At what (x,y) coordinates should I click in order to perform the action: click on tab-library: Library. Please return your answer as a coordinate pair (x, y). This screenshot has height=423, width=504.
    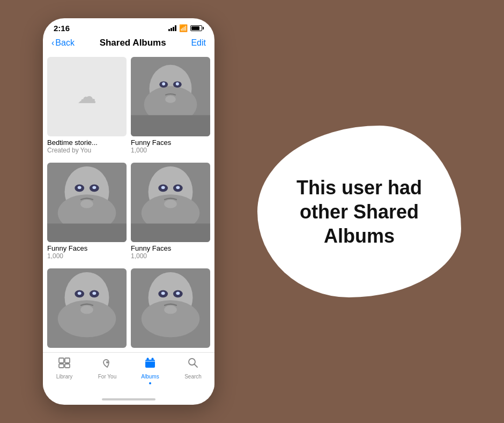
    Looking at the image, I should click on (64, 370).